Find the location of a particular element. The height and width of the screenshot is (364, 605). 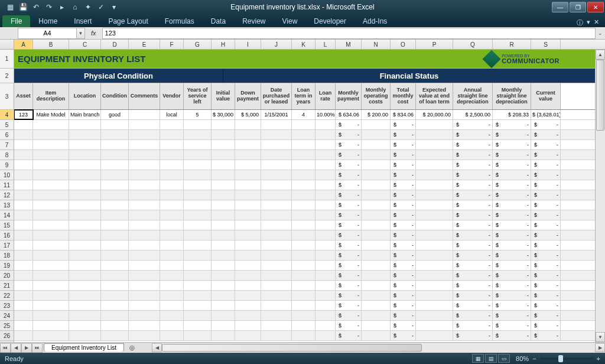

file-tab: File is located at coordinates (17, 21).